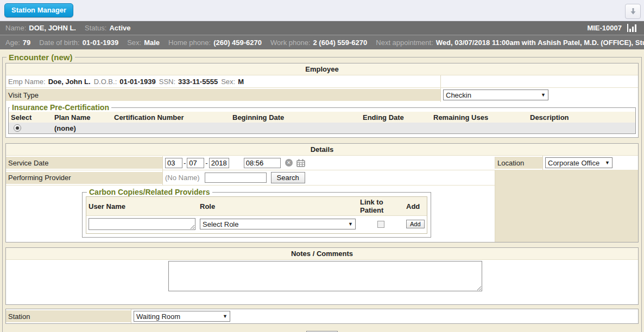 The height and width of the screenshot is (332, 644). What do you see at coordinates (159, 317) in the screenshot?
I see `station-selected: Waiting Room` at bounding box center [159, 317].